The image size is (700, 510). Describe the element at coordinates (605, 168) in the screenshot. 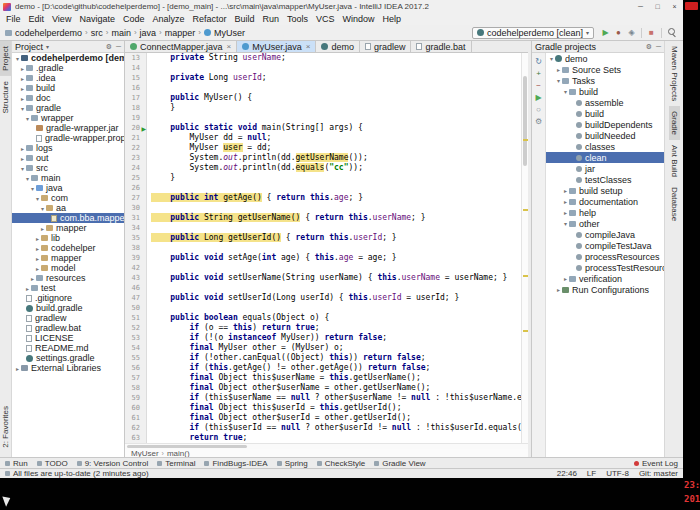

I see `gradle-item-jar: jar` at that location.